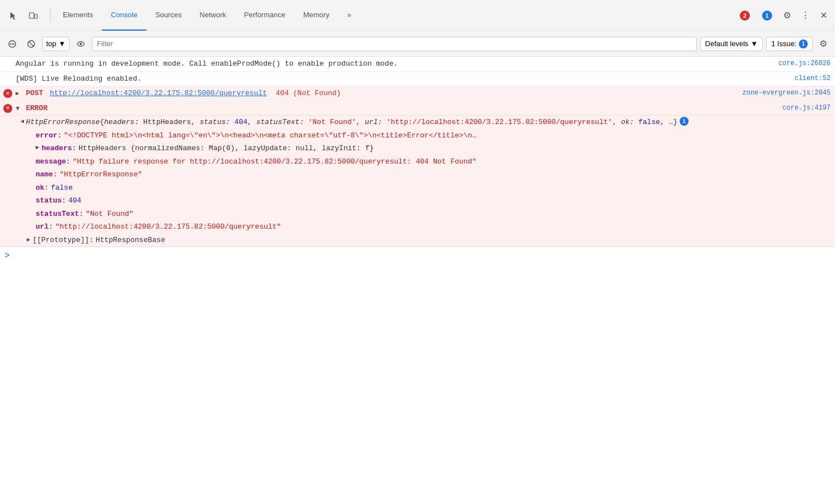 The width and height of the screenshot is (835, 504). Describe the element at coordinates (47, 136) in the screenshot. I see `error-prop-key: error` at that location.